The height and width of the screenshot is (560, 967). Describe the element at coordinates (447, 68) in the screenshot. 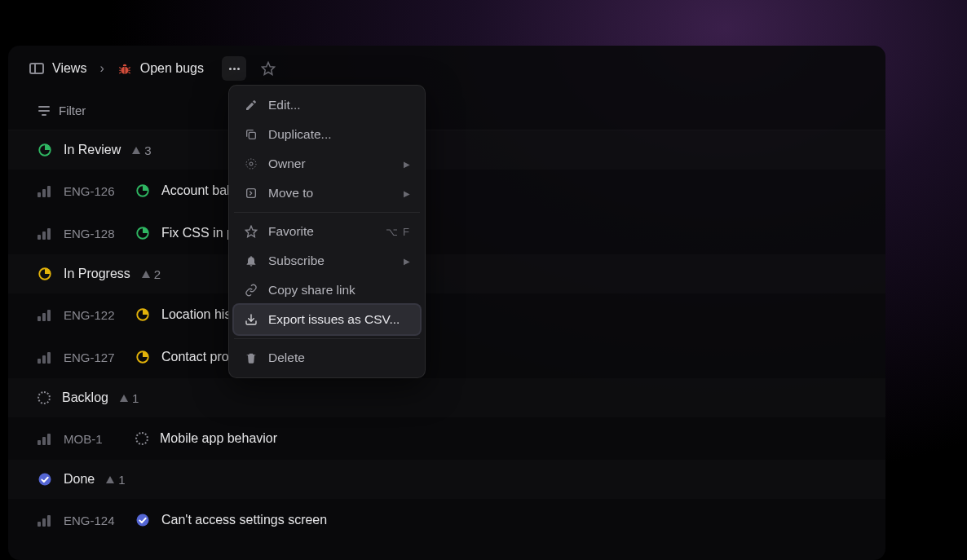

I see `header: Views › Open bugs` at that location.